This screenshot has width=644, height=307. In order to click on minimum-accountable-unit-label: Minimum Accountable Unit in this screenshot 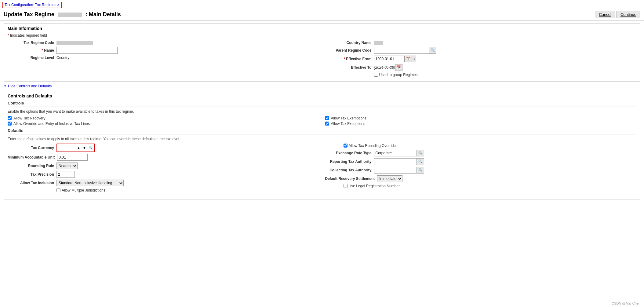, I will do `click(32, 157)`.